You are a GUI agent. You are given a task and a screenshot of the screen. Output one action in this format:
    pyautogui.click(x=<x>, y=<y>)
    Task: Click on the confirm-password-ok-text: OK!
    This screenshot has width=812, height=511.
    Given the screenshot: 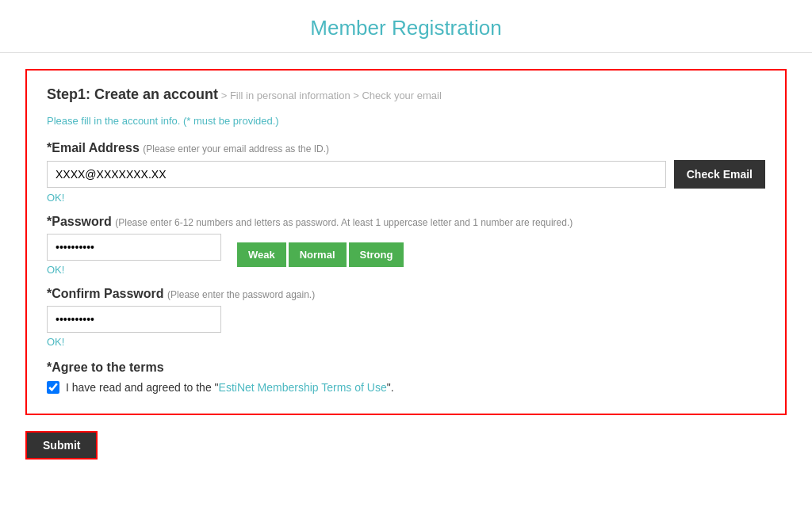 What is the action you would take?
    pyautogui.click(x=406, y=342)
    